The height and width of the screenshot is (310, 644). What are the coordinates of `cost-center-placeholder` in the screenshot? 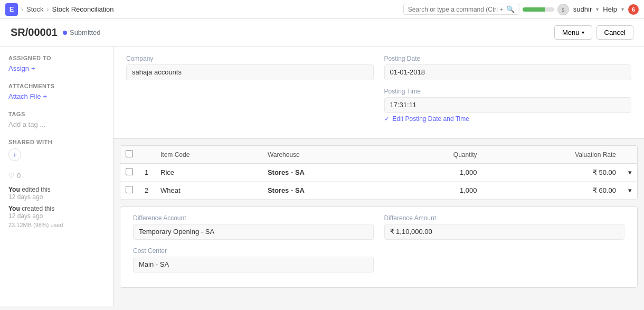 It's located at (505, 260).